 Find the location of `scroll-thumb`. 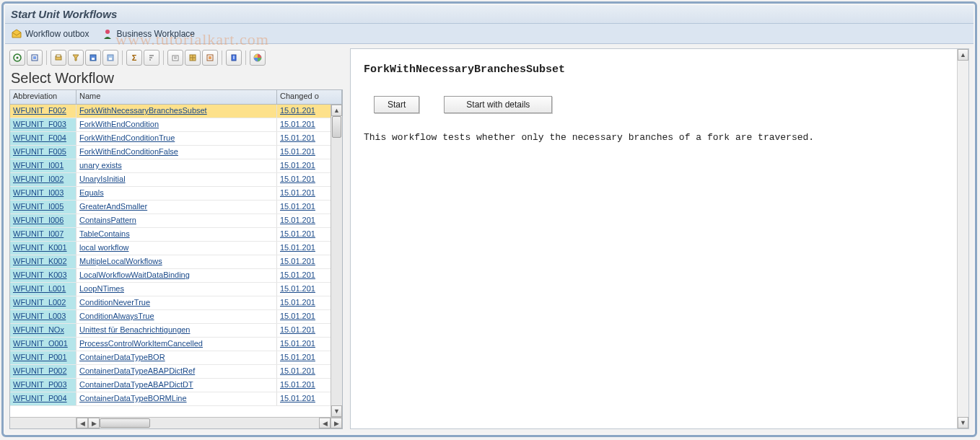

scroll-thumb is located at coordinates (336, 127).